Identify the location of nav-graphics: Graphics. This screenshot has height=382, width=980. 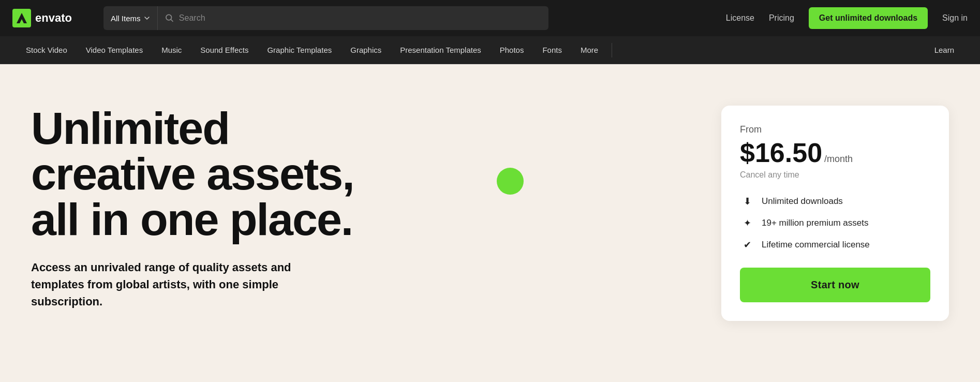
(366, 50).